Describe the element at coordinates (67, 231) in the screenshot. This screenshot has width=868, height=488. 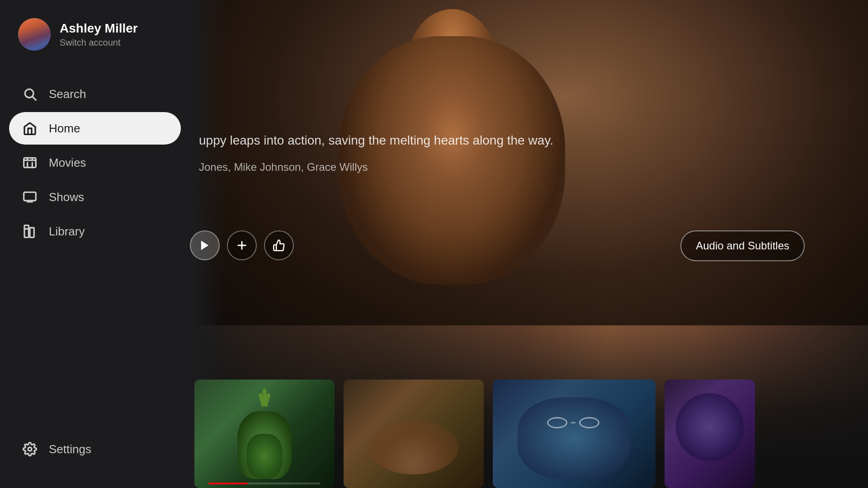
I see `library-label: Library` at that location.